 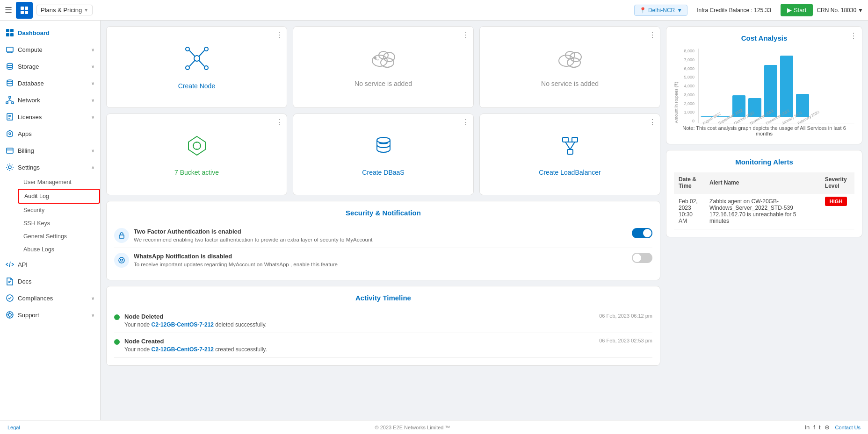 What do you see at coordinates (764, 85) in the screenshot?
I see `cost-analysis-panel: ⋮ Cost Analysis Amount in Rupees (₹) 8,0…` at bounding box center [764, 85].